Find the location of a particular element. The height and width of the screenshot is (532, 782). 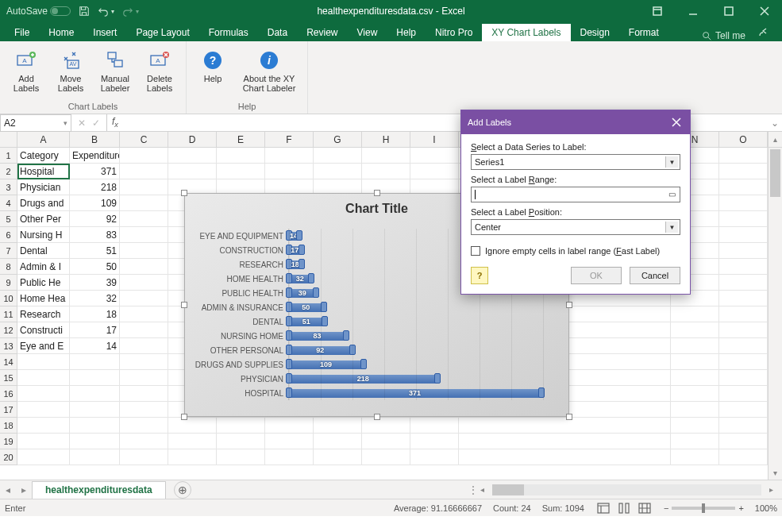

horizontal-scrollbar is located at coordinates (627, 490).